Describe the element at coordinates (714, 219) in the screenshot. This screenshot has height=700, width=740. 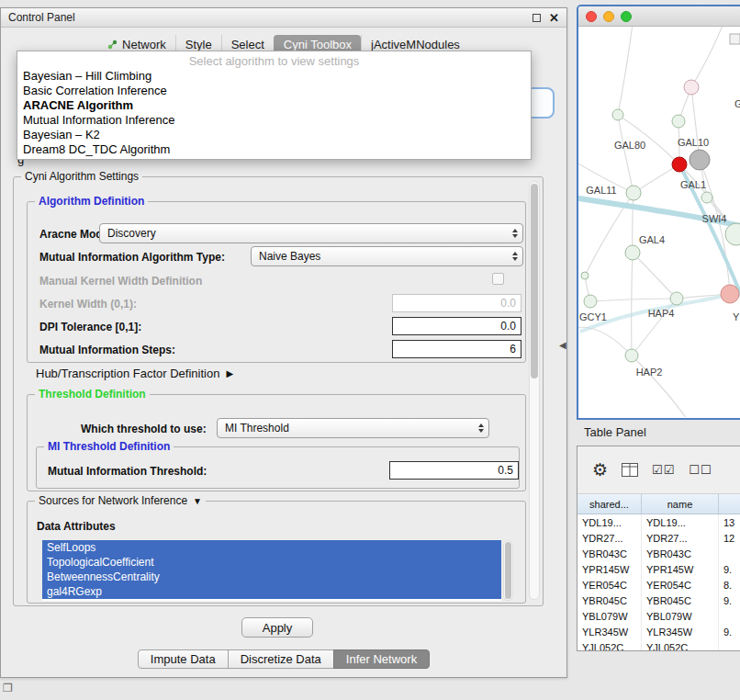
I see `node-label: SWI4` at that location.